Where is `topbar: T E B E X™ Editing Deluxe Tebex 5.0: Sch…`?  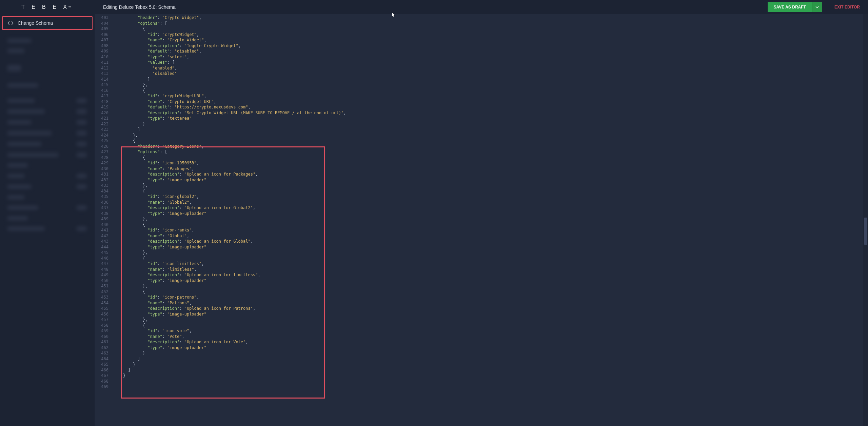
topbar: T E B E X™ Editing Deluxe Tebex 5.0: Sch… is located at coordinates (434, 7).